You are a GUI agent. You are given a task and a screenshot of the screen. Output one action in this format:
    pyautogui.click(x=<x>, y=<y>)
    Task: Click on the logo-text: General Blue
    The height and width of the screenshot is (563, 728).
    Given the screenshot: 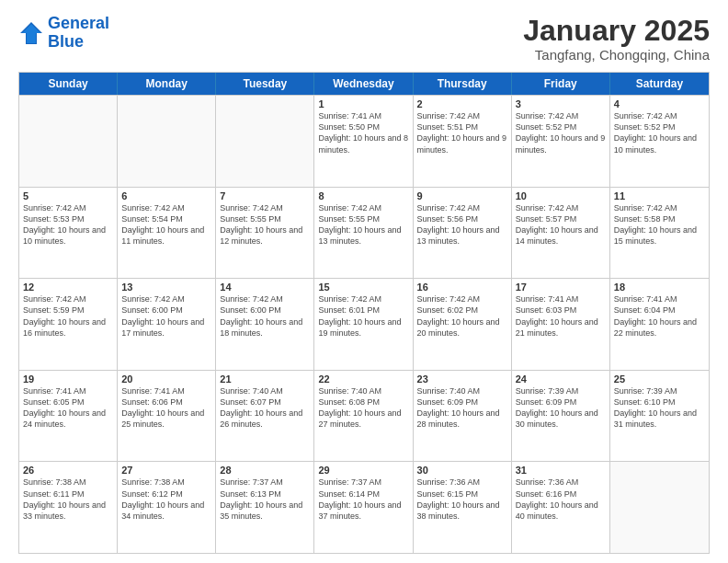 What is the action you would take?
    pyautogui.click(x=79, y=33)
    